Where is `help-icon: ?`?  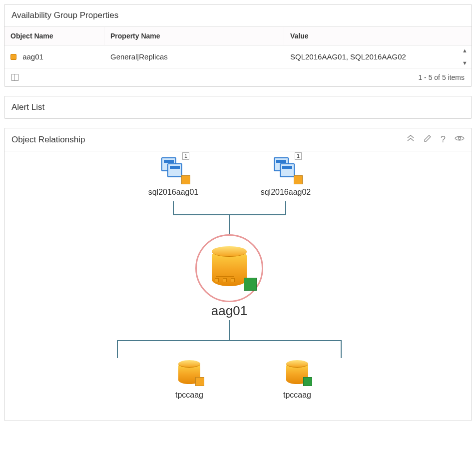 help-icon: ? is located at coordinates (443, 140).